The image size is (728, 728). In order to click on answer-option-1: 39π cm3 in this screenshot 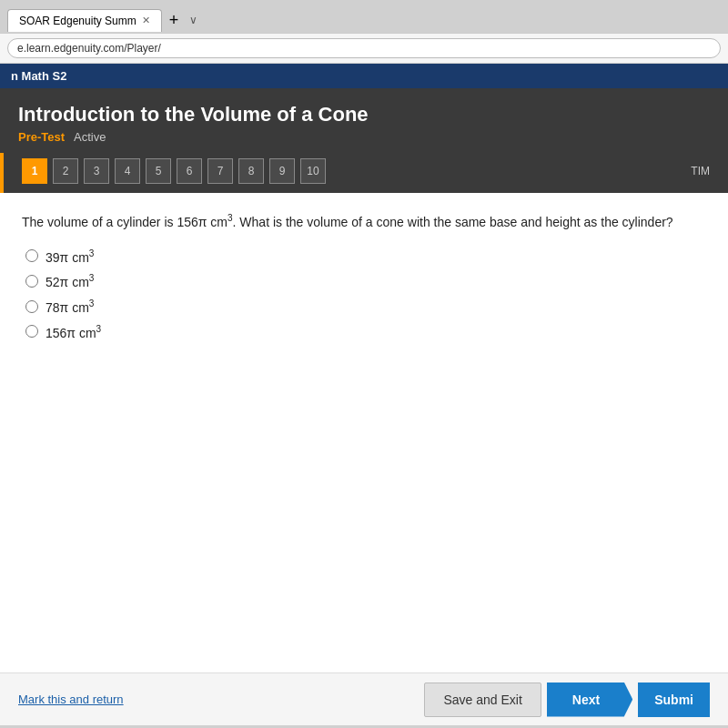, I will do `click(368, 257)`.